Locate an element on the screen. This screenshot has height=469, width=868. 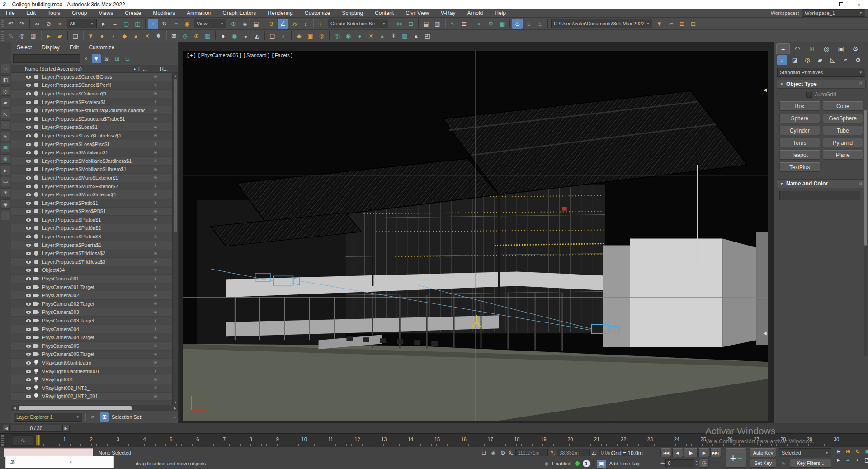
list-item: VRayLight00anfiteatro✳ is located at coordinates (92, 363).